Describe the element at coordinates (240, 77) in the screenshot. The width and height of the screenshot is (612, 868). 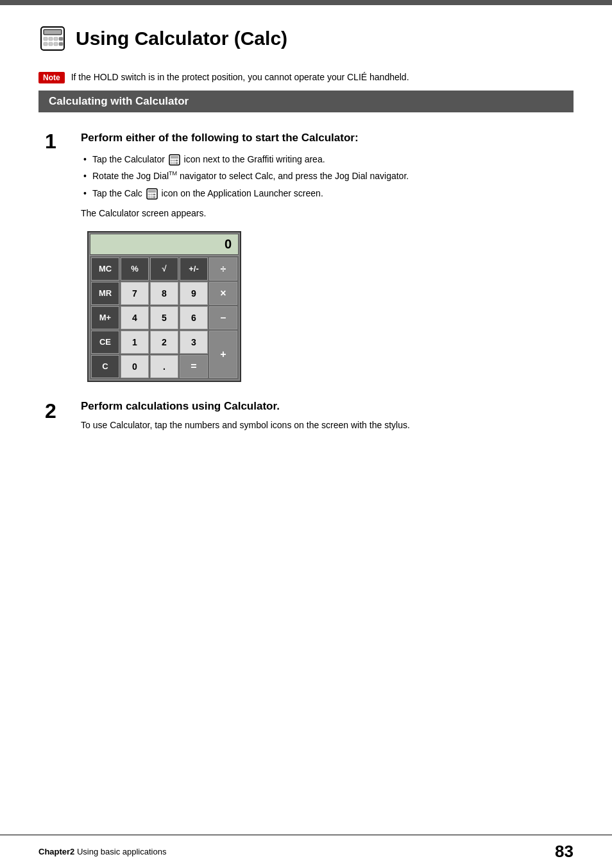
I see `note-text: If the HOLD switch is in the protect pos…` at that location.